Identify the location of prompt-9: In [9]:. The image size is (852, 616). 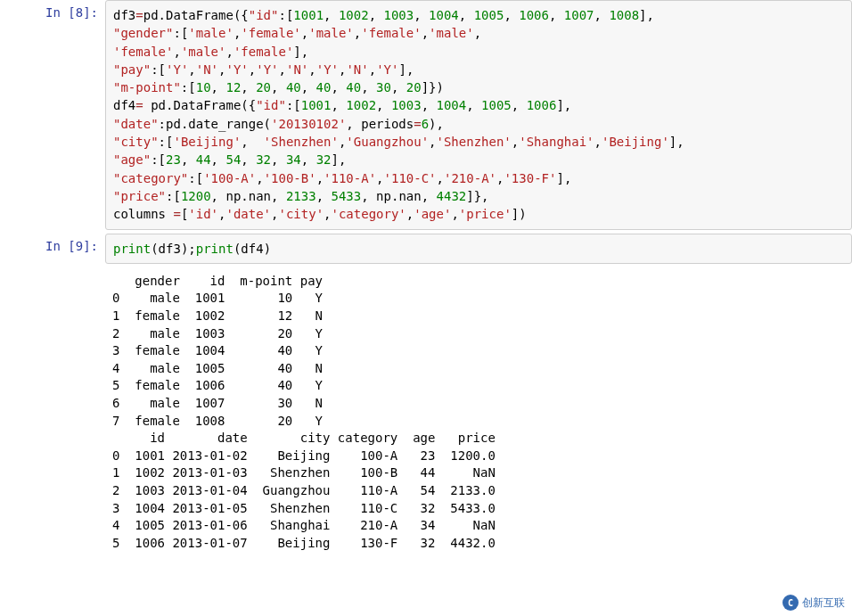
(53, 249).